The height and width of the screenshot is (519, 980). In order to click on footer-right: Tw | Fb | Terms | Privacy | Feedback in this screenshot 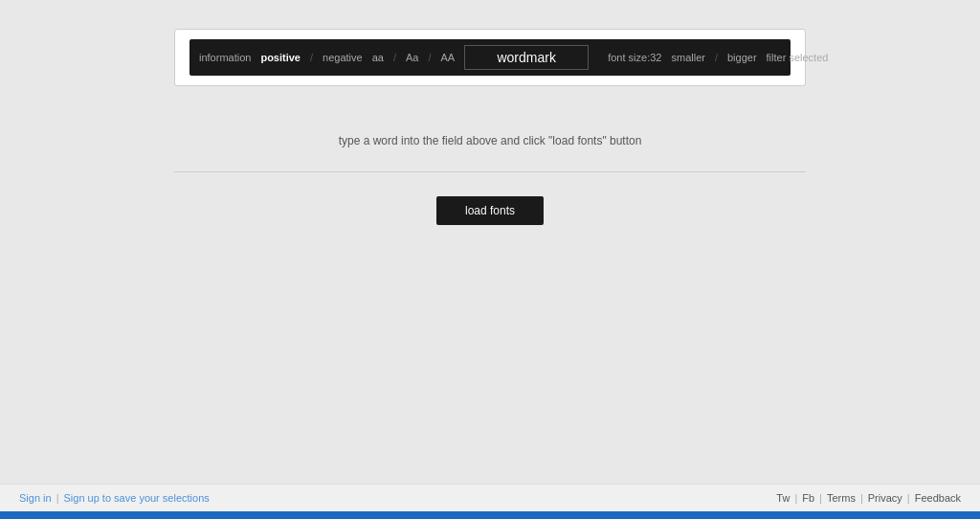, I will do `click(869, 498)`.